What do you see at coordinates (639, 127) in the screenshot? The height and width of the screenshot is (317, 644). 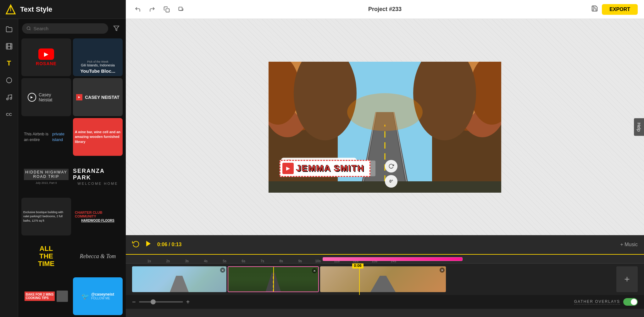 I see `help-button: Help` at bounding box center [639, 127].